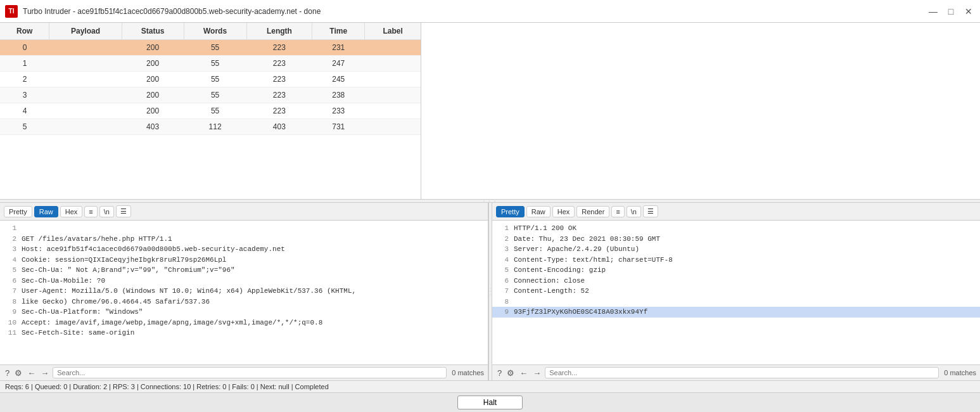 This screenshot has height=412, width=980. What do you see at coordinates (499, 373) in the screenshot?
I see `help-button-right: ?` at bounding box center [499, 373].